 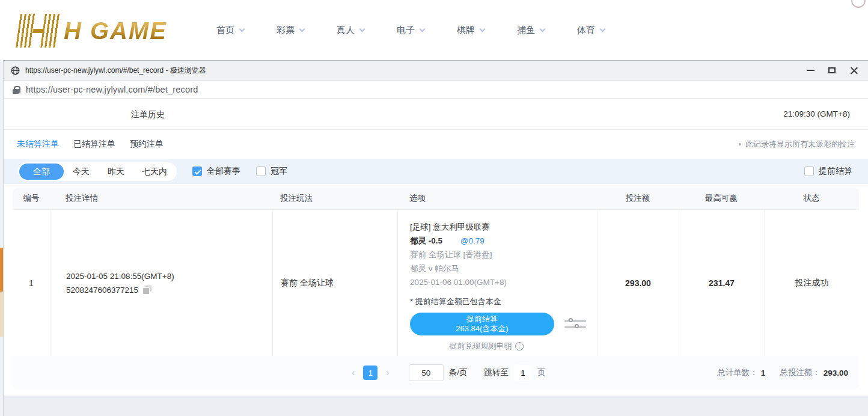 I want to click on close-icon, so click(x=854, y=71).